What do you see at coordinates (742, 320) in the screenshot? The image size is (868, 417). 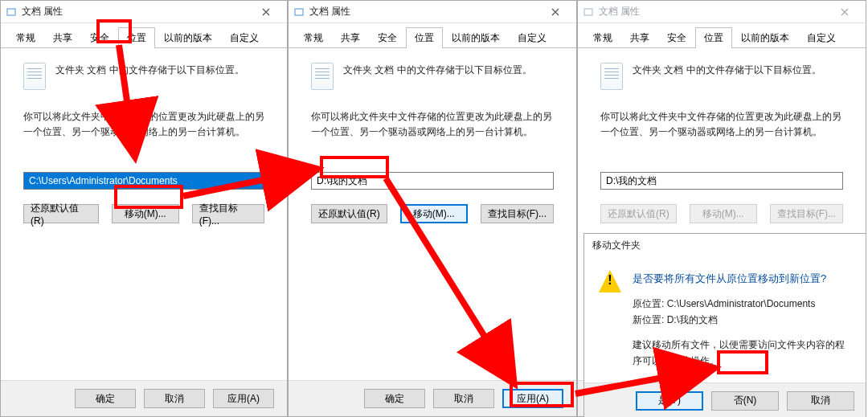 I see `new-location: 新位置: D:\我的文档` at bounding box center [742, 320].